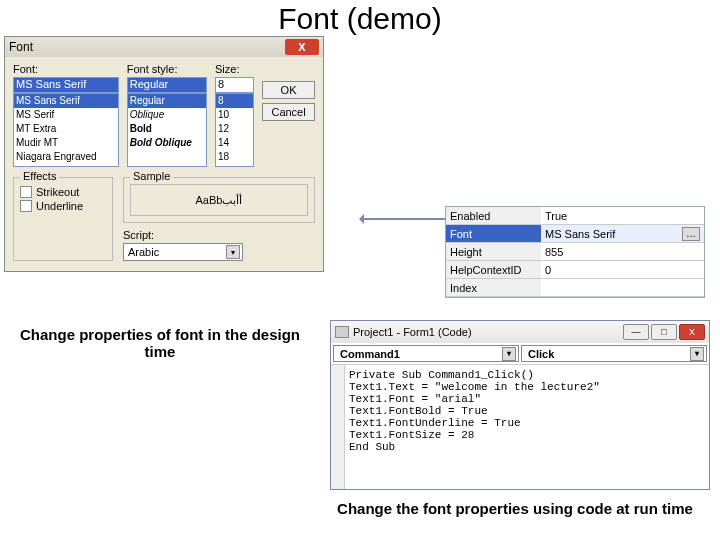 This screenshot has height=540, width=720. I want to click on style-listbox: Regular Oblique Bold Bold Oblique, so click(167, 130).